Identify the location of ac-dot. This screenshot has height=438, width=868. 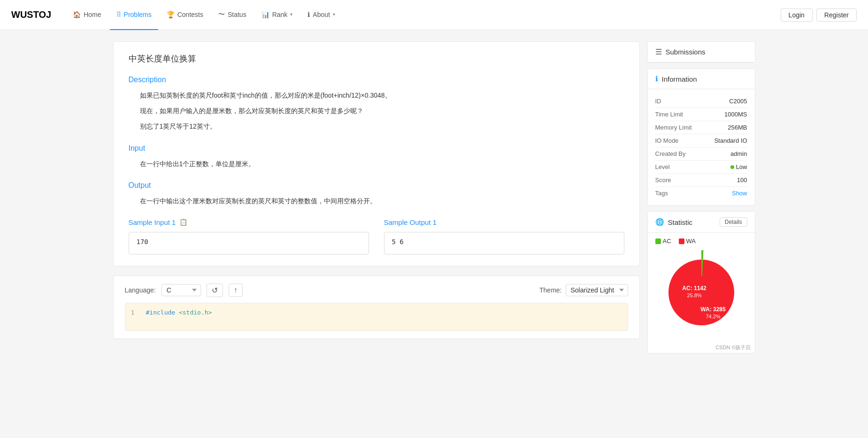
(658, 241).